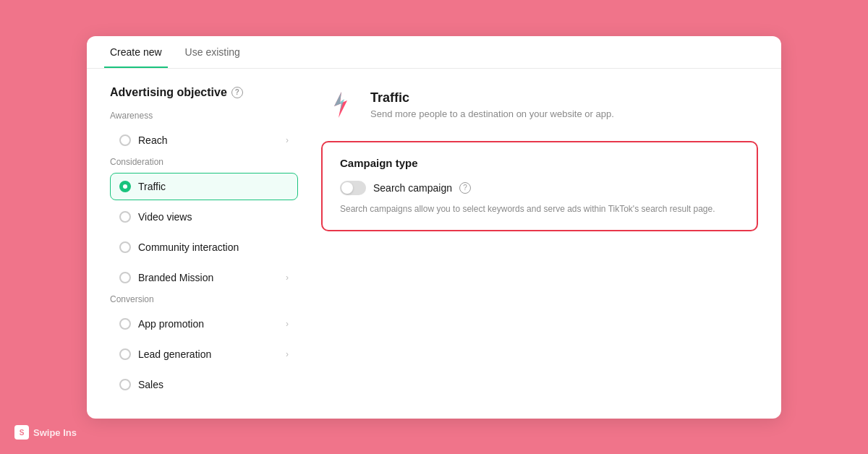 This screenshot has height=454, width=868. I want to click on awareness-label: Awareness, so click(204, 116).